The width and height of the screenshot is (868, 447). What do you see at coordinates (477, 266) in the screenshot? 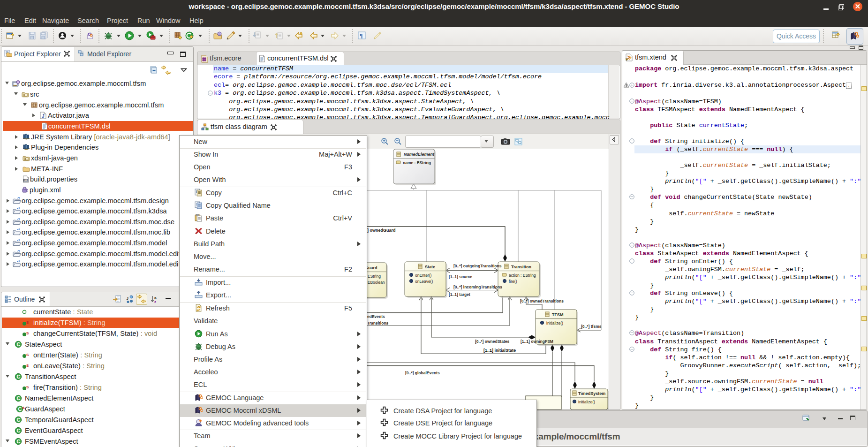
I see `svg-text: [0..*] outgoingTransitions` at bounding box center [477, 266].